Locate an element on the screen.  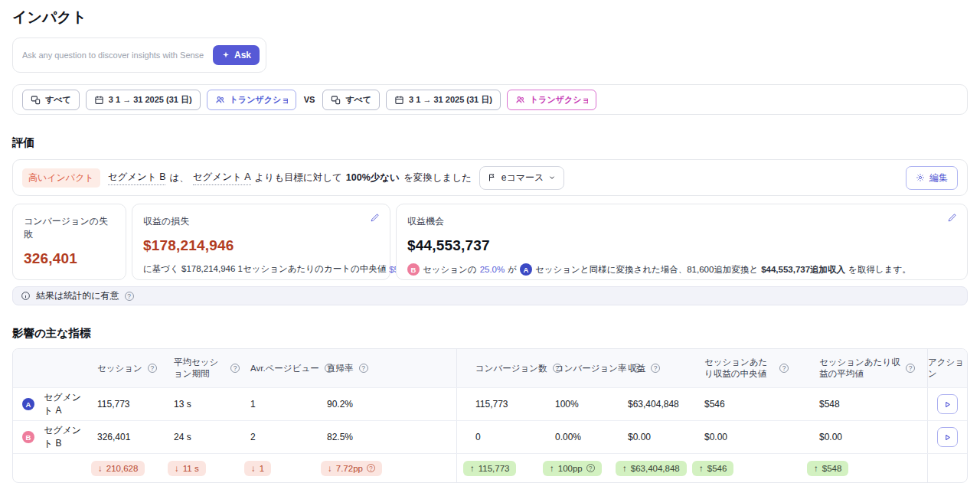
metrics-heading: 影響の主な指標 is located at coordinates (490, 334).